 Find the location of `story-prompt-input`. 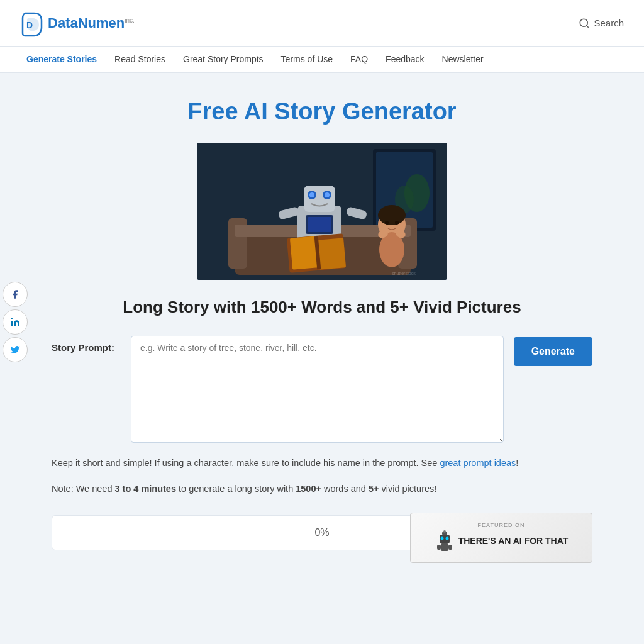

story-prompt-input is located at coordinates (317, 389).